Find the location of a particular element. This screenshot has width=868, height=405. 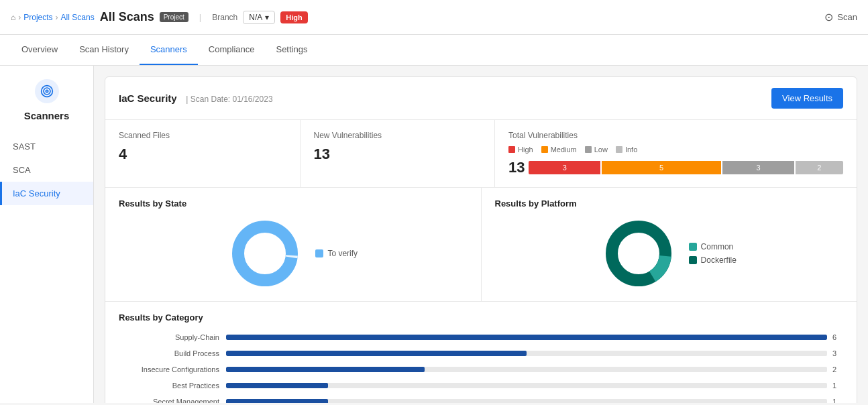

common-dot is located at coordinates (693, 247).